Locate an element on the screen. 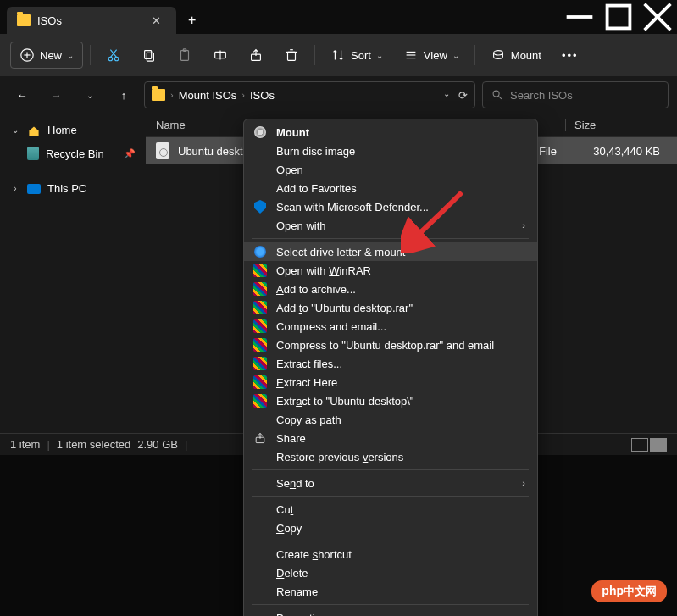  ctx-add-to-rar: Add to "Ubuntu desktop.rar" is located at coordinates (391, 308).